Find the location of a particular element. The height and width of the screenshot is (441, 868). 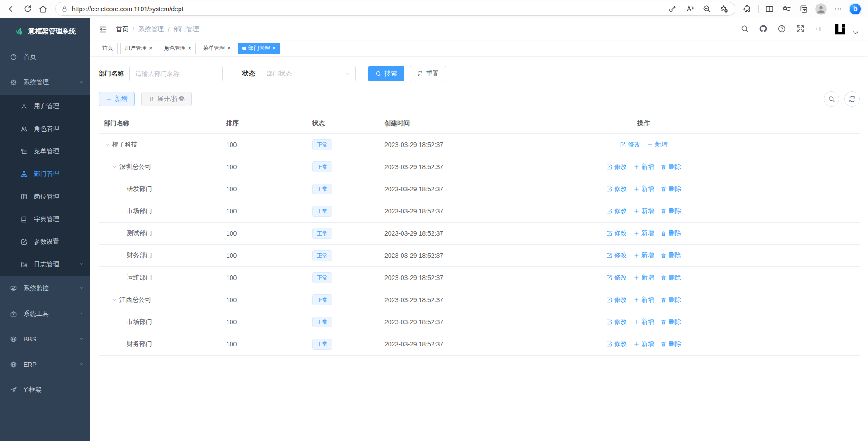

browser-menu-button is located at coordinates (838, 9).